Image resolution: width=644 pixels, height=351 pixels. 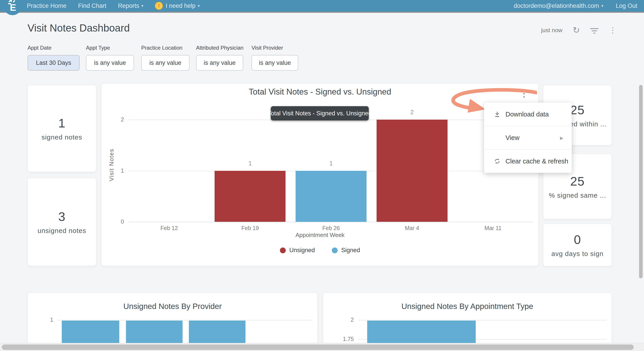 What do you see at coordinates (62, 231) in the screenshot?
I see `kpi-label: unsigned notes` at bounding box center [62, 231].